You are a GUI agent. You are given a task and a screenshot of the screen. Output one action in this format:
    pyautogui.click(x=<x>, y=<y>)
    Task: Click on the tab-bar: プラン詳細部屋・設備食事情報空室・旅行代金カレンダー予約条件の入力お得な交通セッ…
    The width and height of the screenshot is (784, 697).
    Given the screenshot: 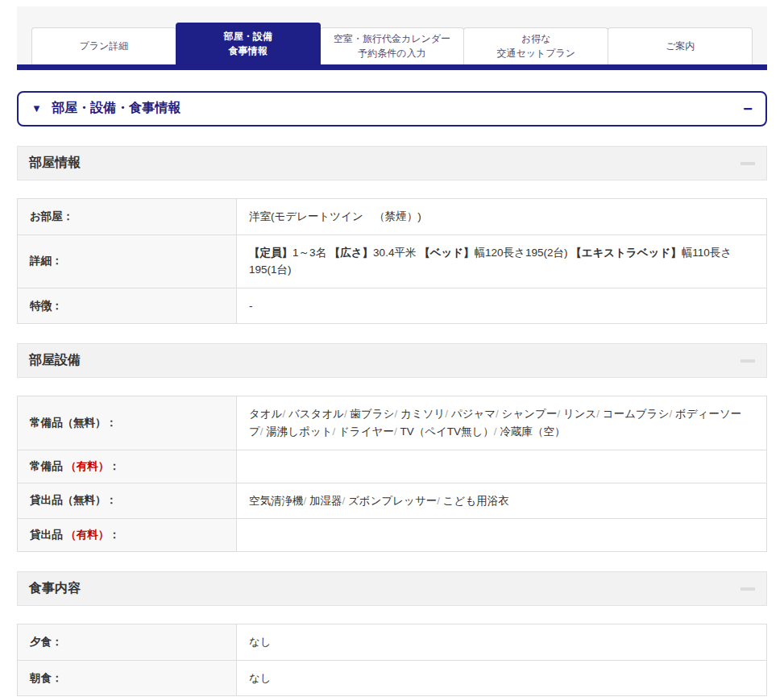 What is the action you would take?
    pyautogui.click(x=392, y=39)
    